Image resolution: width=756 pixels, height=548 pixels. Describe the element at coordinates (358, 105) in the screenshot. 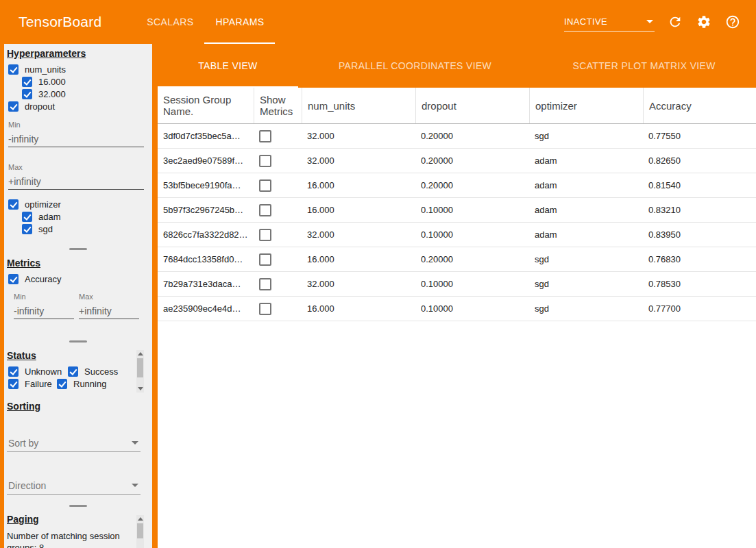

I see `column-header-num-units: num_units` at that location.